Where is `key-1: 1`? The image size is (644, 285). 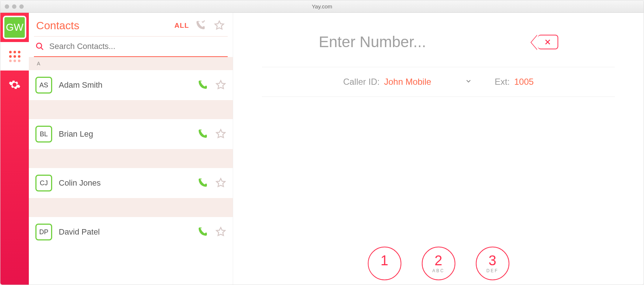
key-1: 1 is located at coordinates (385, 263).